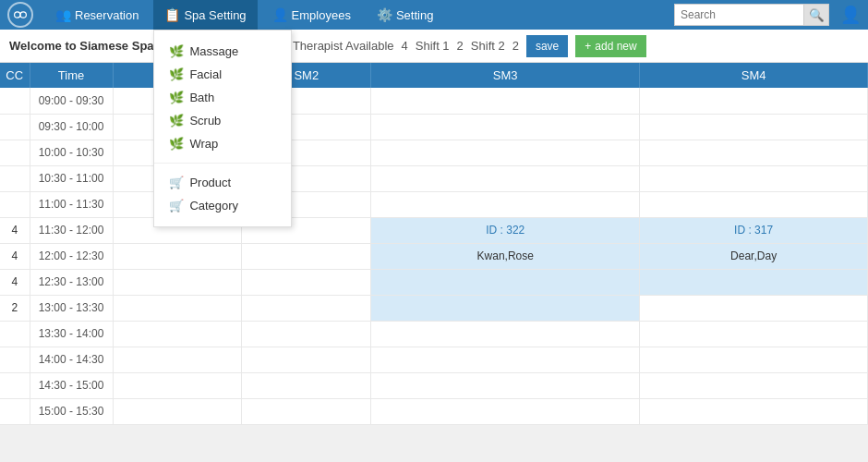 The width and height of the screenshot is (868, 462). I want to click on navbar: 👥 Reservation 📋 Spa Setting 🌿 Massage 🌿 …, so click(434, 15).